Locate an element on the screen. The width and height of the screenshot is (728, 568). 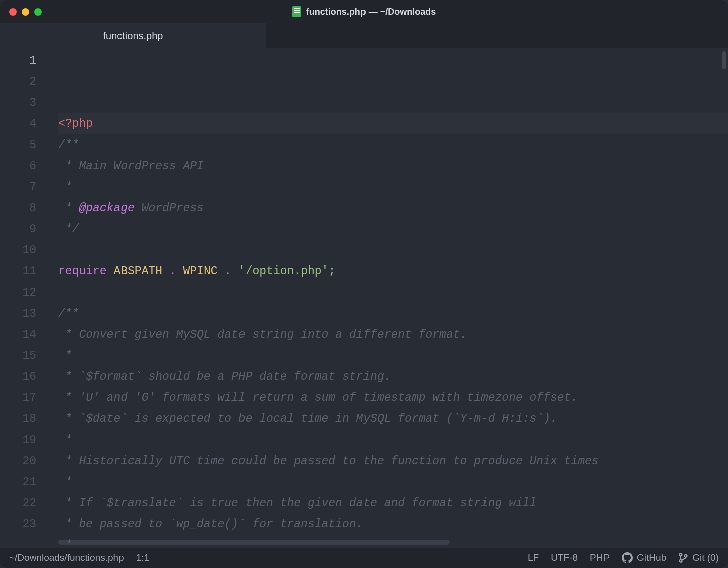
line-number: 13 is located at coordinates (24, 314).